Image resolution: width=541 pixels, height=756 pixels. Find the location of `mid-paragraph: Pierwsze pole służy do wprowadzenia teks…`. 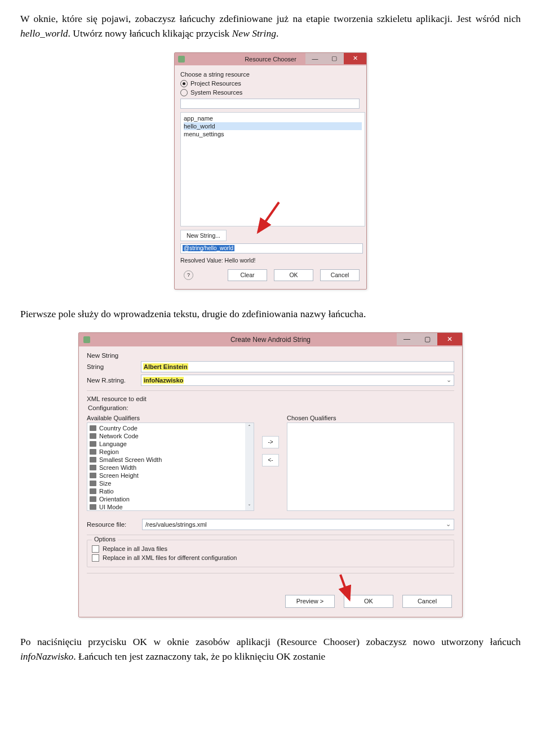

mid-paragraph: Pierwsze pole służy do wprowadzenia teks… is located at coordinates (270, 314).